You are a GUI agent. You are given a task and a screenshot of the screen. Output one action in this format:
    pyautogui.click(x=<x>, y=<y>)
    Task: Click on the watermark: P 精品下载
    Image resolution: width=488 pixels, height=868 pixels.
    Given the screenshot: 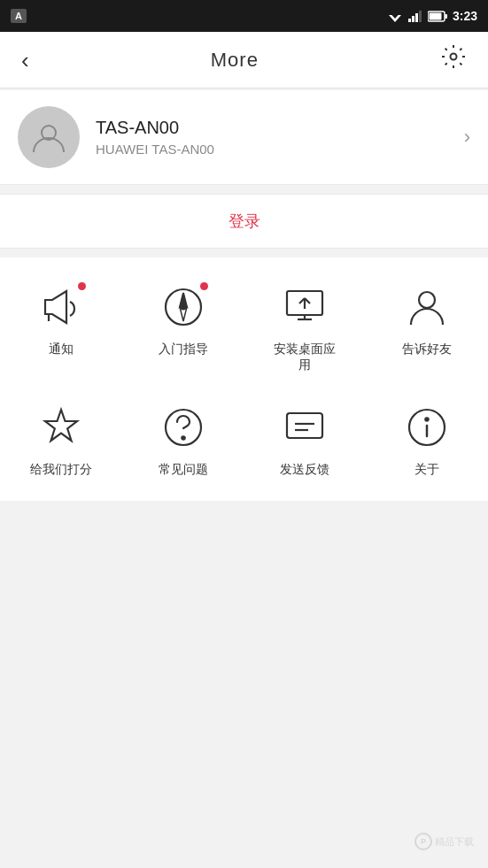 What is the action you would take?
    pyautogui.click(x=445, y=841)
    